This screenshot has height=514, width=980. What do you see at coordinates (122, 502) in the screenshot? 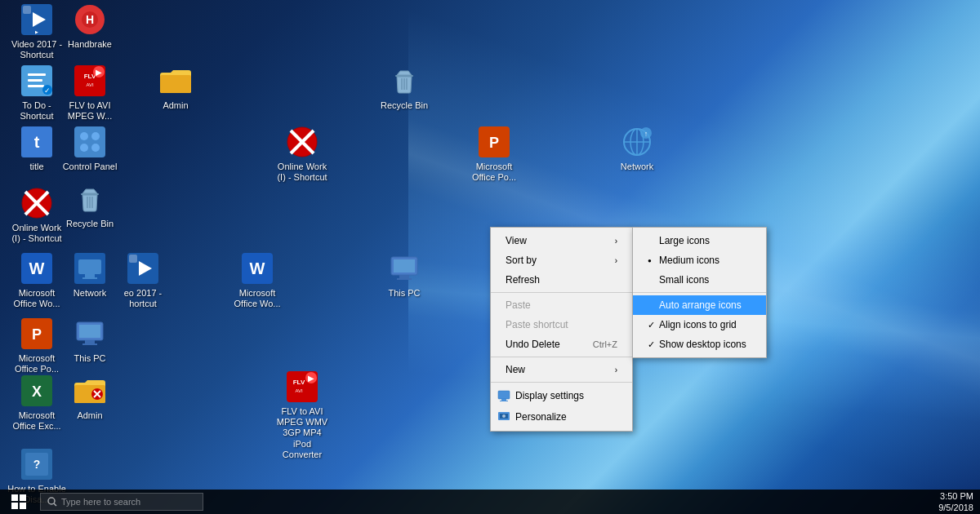
I see `taskbar-search-box: Type here to search` at bounding box center [122, 502].